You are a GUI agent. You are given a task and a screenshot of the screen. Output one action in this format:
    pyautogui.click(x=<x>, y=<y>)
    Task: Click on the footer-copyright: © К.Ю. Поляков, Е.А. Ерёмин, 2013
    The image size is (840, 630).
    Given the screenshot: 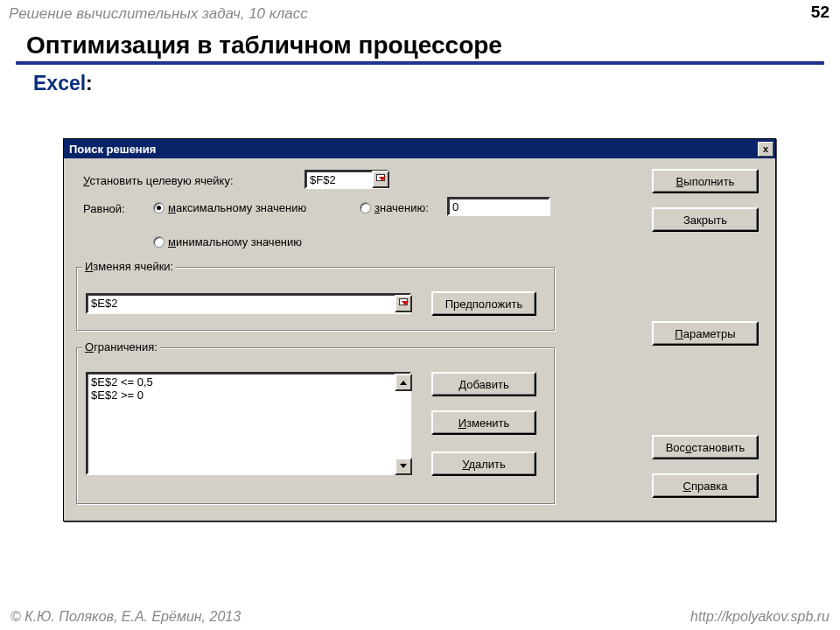 What is the action you would take?
    pyautogui.click(x=126, y=617)
    